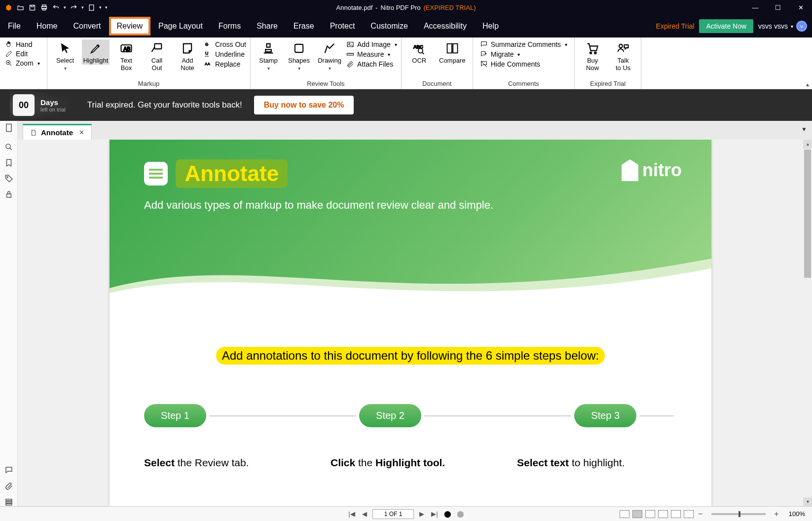  What do you see at coordinates (460, 514) in the screenshot?
I see `nav-forward-button: ⬤` at bounding box center [460, 514].